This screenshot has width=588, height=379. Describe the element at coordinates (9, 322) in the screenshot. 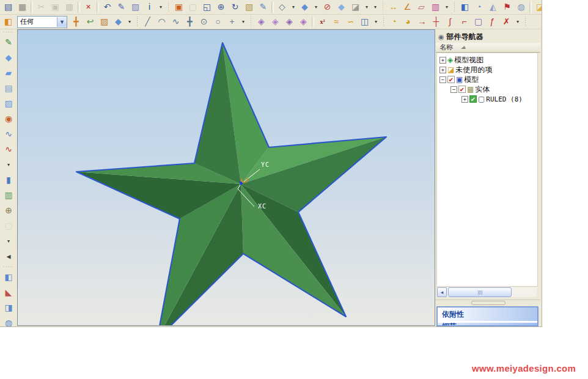

I see `boolean-icon: ◍` at that location.